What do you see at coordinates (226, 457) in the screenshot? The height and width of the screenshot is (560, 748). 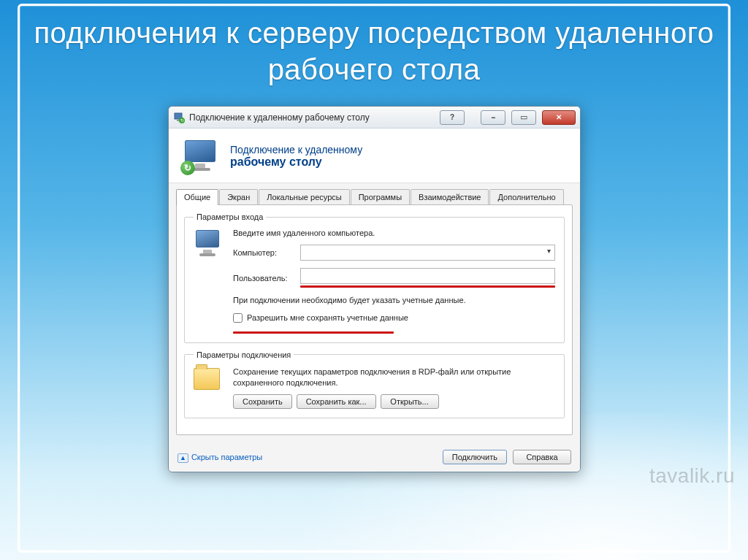 I see `hide-options-label: Скрыть параметры` at bounding box center [226, 457].